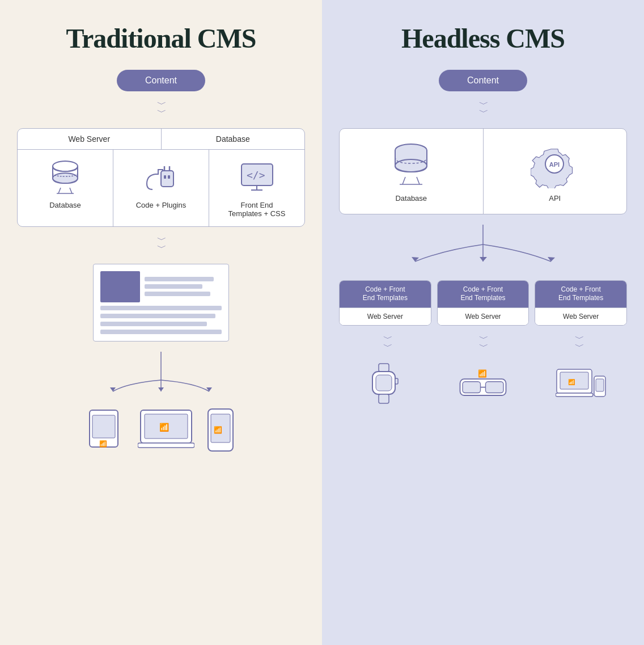 The height and width of the screenshot is (645, 644). What do you see at coordinates (483, 303) in the screenshot?
I see `delivery-boxes-row: Code + FrontEnd Templates Web Server Cod…` at bounding box center [483, 303].